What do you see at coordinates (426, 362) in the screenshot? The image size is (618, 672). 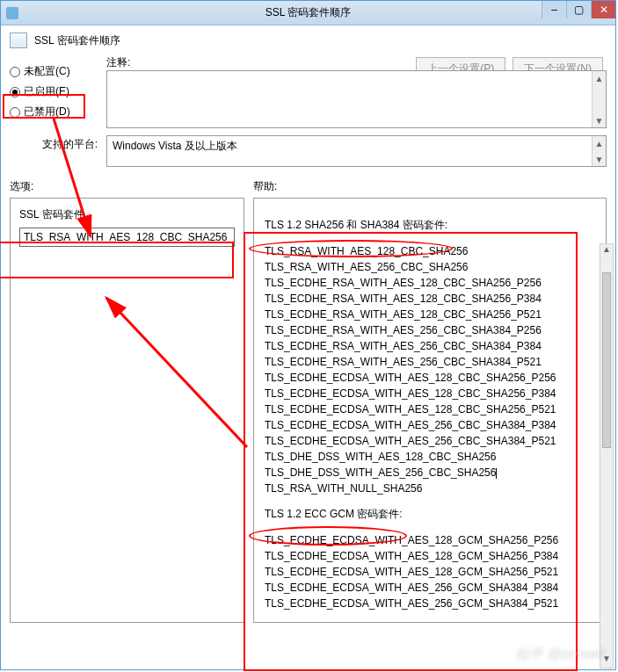 I see `cipher-suite-item: TLS_ECDHE_RSA_WITH_AES_256_CBC_SHA384_P5…` at bounding box center [426, 362].